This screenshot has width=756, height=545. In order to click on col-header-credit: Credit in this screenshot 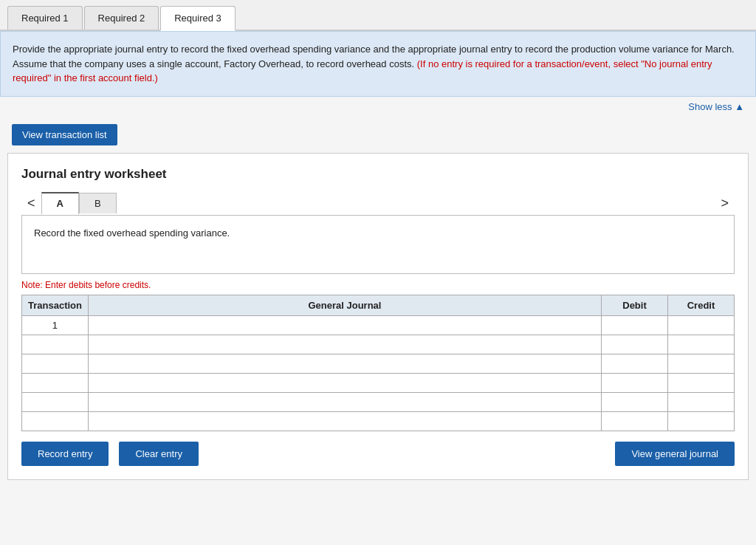, I will do `click(701, 305)`.